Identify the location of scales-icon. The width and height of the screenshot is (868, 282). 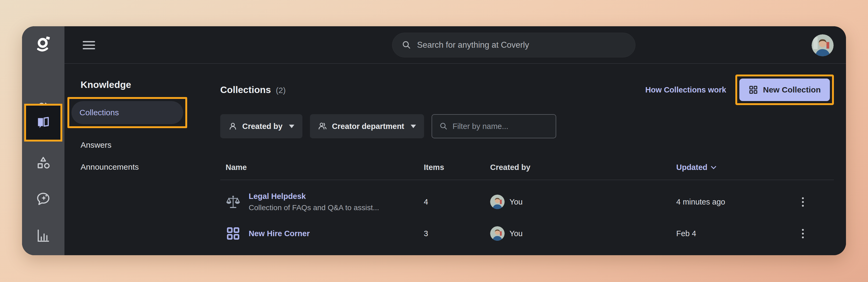
(233, 202).